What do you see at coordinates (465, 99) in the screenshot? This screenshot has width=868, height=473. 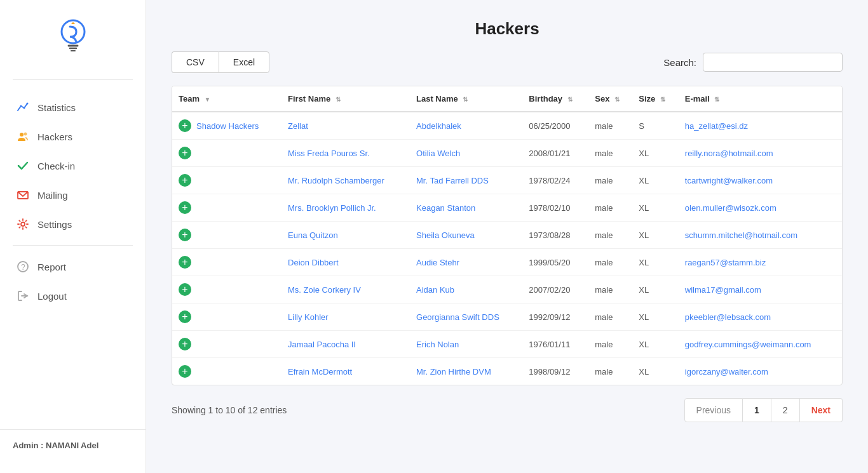 I see `sort-arrow-lastname: ⇅` at bounding box center [465, 99].